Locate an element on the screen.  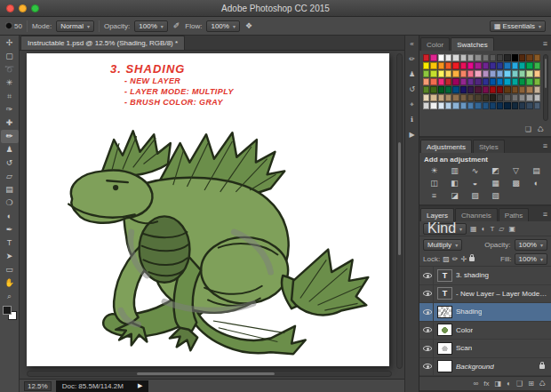
layer-row: Background is located at coordinates (485, 368).